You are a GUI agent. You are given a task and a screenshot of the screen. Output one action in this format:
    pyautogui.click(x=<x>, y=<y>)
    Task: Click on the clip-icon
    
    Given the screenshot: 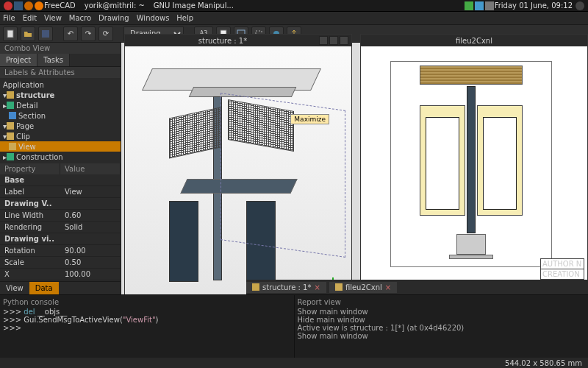 What is the action you would take?
    pyautogui.click(x=10, y=136)
    